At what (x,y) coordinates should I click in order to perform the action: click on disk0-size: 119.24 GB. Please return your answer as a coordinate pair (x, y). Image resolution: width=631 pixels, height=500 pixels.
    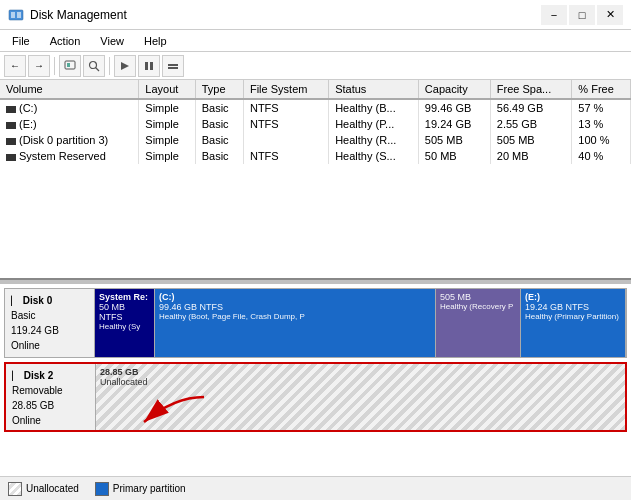
    Looking at the image, I should click on (50, 330).